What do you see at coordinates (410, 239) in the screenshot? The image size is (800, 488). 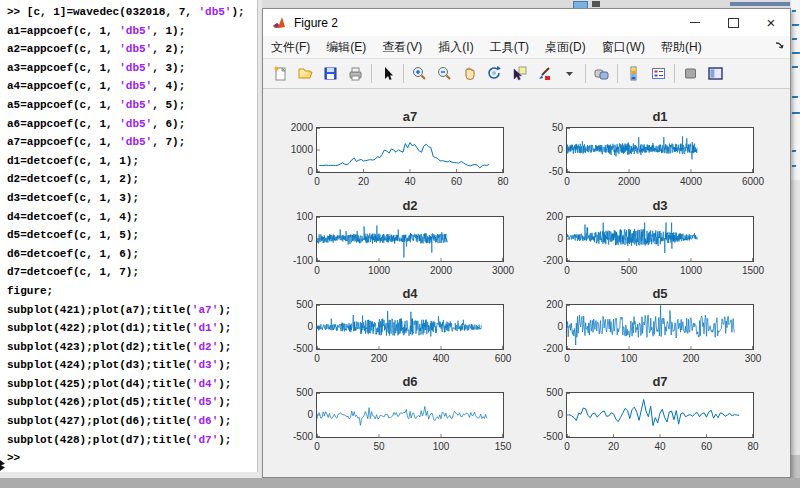 I see `subplot-d2-axes` at bounding box center [410, 239].